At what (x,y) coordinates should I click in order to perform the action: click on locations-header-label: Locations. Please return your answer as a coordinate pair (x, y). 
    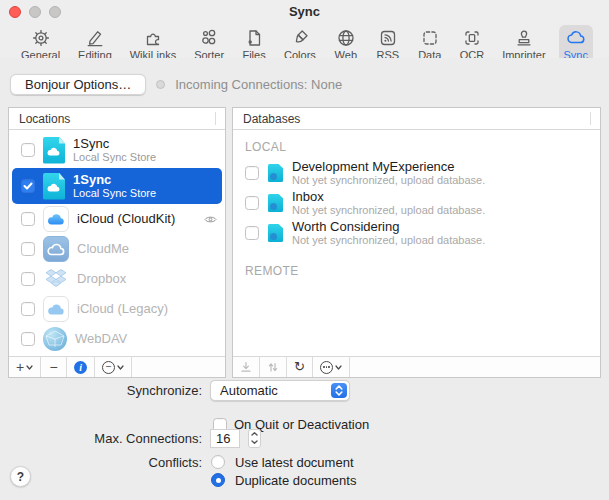
    Looking at the image, I should click on (44, 119).